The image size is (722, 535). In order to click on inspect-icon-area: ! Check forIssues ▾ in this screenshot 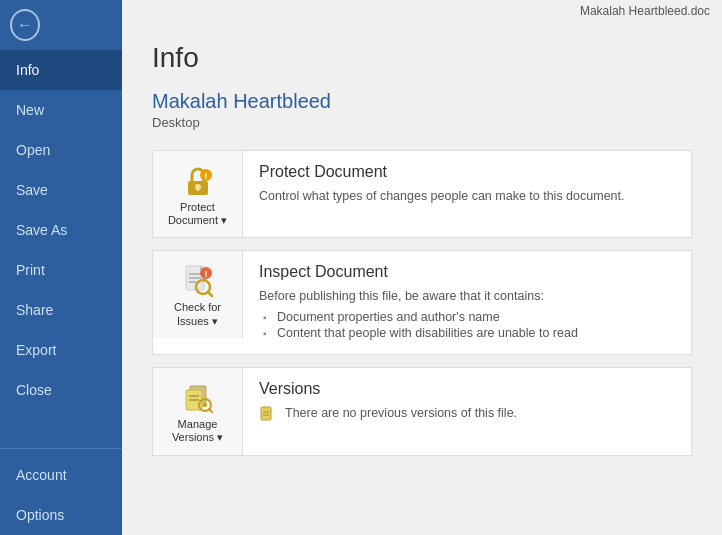, I will do `click(198, 294)`.